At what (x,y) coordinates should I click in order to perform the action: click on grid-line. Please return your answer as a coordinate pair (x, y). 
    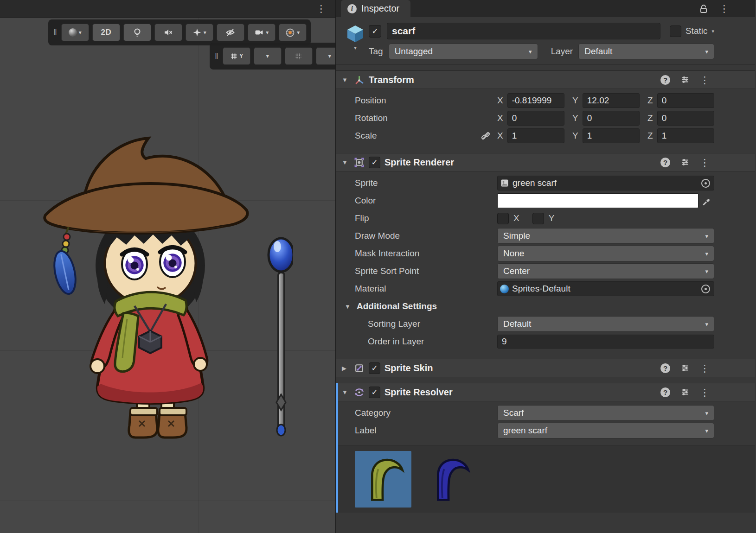
    Looking at the image, I should click on (168, 501).